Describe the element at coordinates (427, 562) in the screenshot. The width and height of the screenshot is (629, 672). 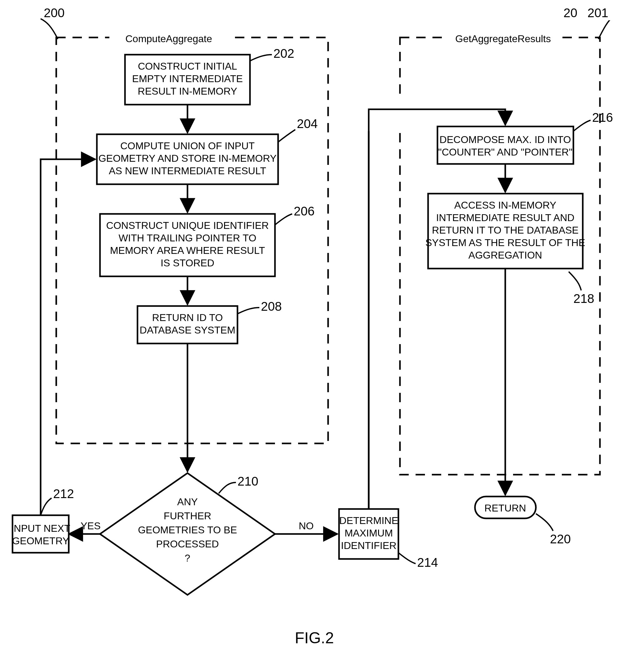
I see `ref-214: 214` at that location.